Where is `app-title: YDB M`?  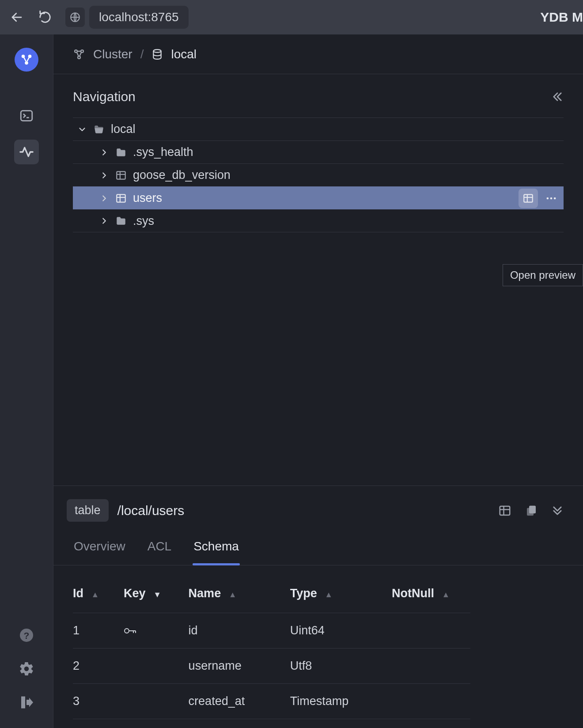
app-title: YDB M is located at coordinates (562, 17).